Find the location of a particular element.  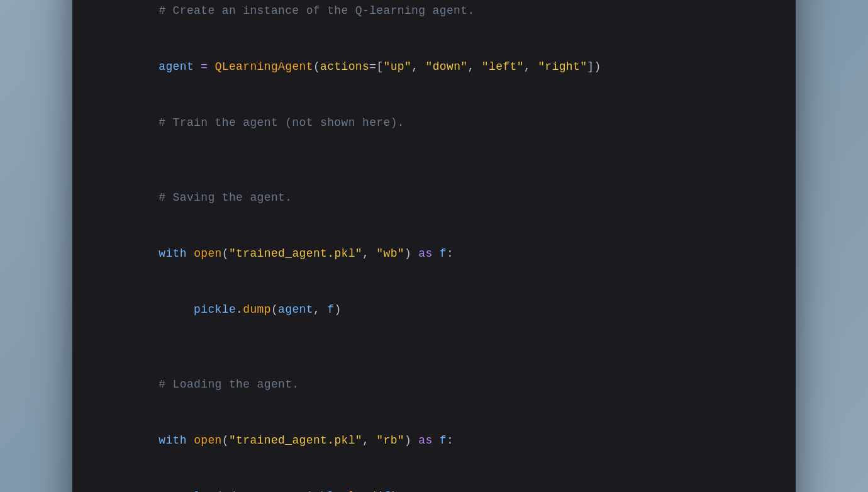

line-1: # Create an instance of the Q-learning a… is located at coordinates (434, 20).